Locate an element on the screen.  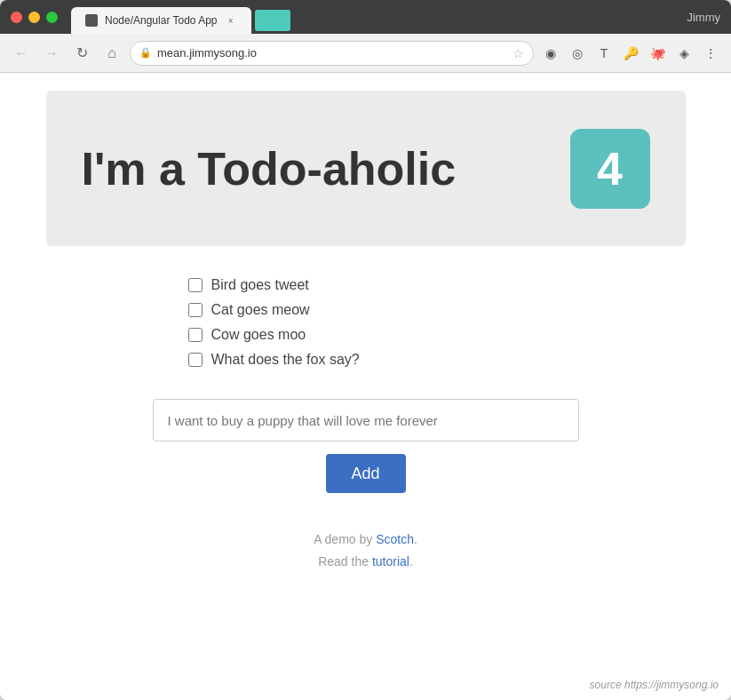
todo-list: Bird goes tweet Cat goes meow Cow goes m… is located at coordinates (366, 322).